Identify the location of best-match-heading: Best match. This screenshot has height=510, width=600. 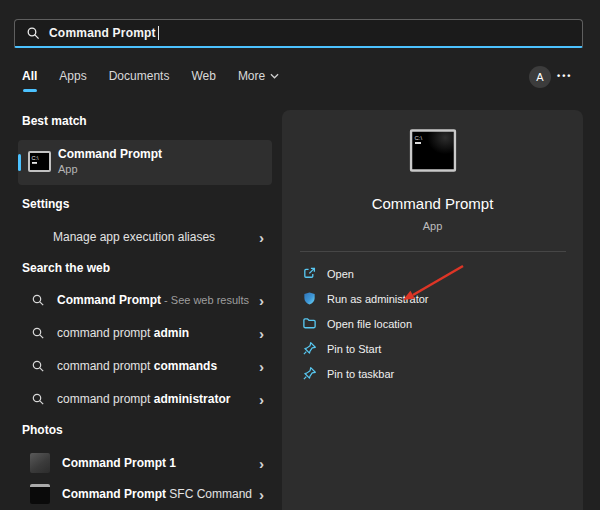
(54, 121).